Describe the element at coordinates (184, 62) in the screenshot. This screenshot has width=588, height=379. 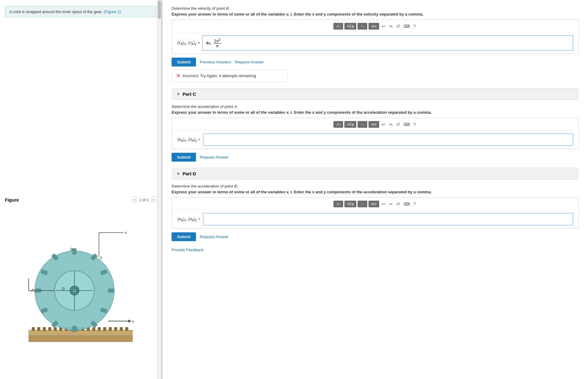
I see `partb-submit-button: Submit` at that location.